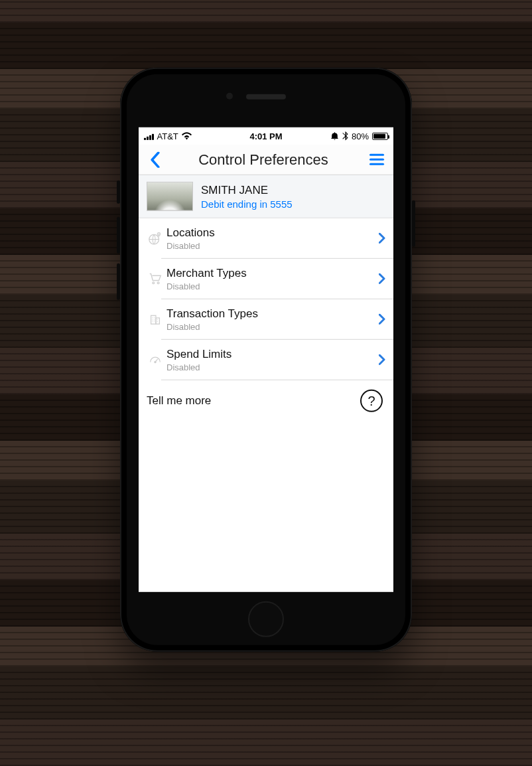  What do you see at coordinates (168, 135) in the screenshot?
I see `carrier-label: AT&T` at bounding box center [168, 135].